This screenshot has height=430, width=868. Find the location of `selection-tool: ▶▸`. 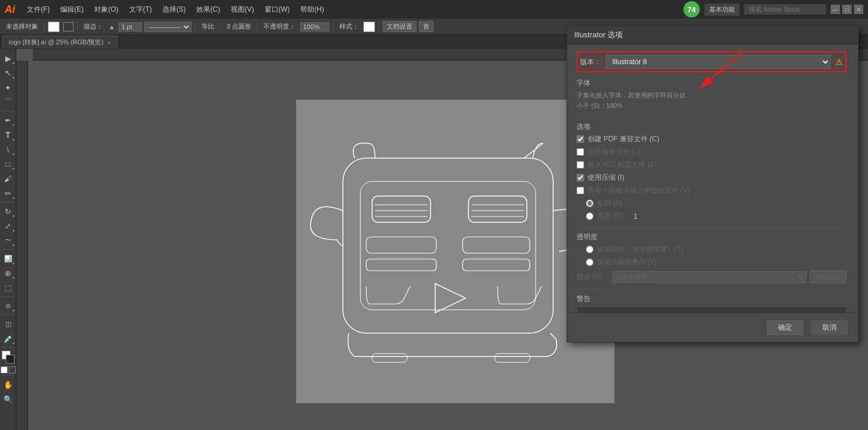

selection-tool: ▶▸ is located at coordinates (8, 58).